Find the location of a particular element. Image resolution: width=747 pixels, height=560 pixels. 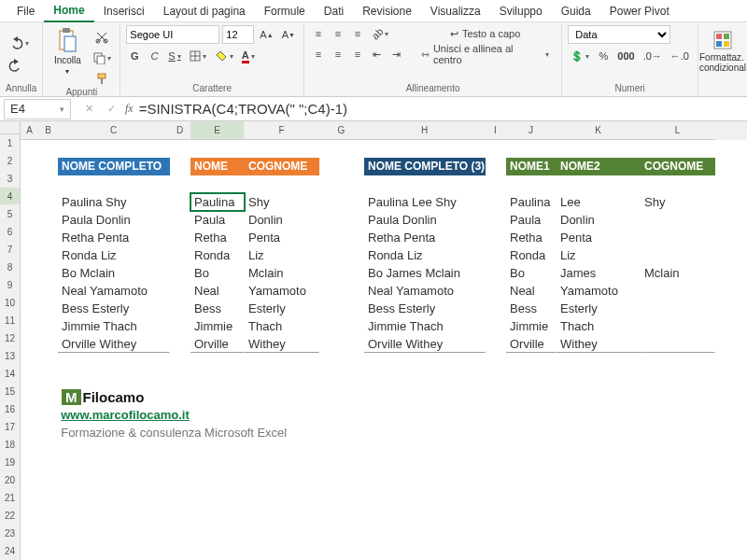

font-size-select is located at coordinates (238, 35).